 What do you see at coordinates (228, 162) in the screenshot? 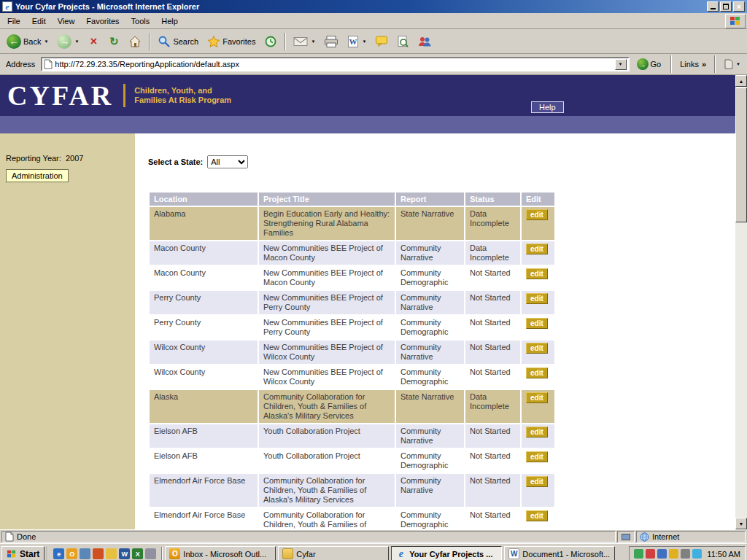
I see `state-select: All` at bounding box center [228, 162].